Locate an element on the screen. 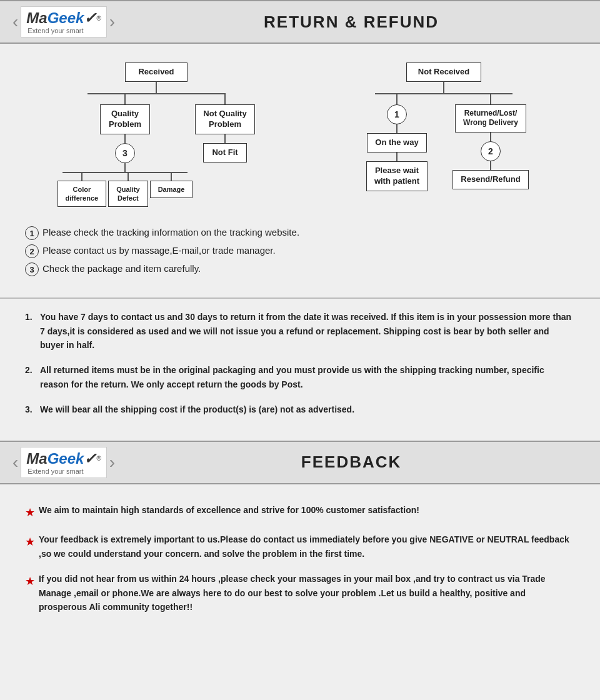  quality-problem-branch: QualityProblem 3 Colordifference is located at coordinates (125, 150).